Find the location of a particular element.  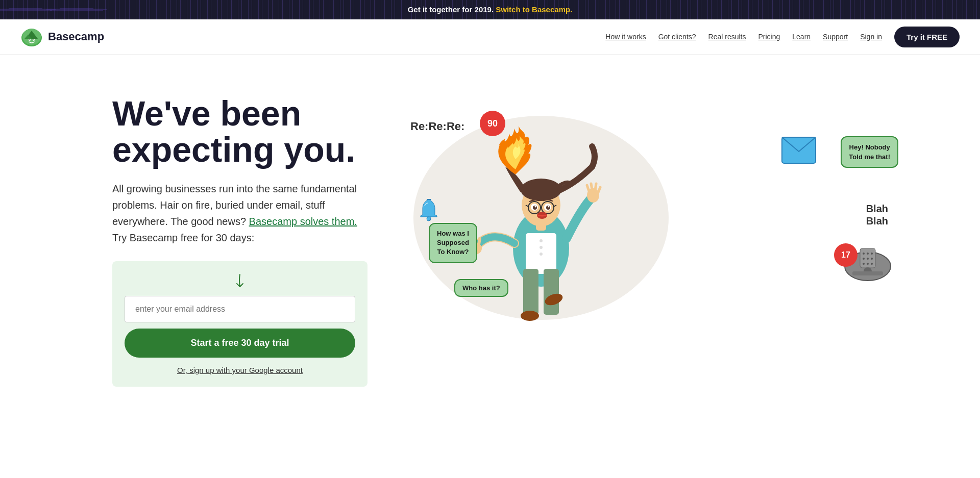

who-bubble-text: Who has it? is located at coordinates (481, 288).